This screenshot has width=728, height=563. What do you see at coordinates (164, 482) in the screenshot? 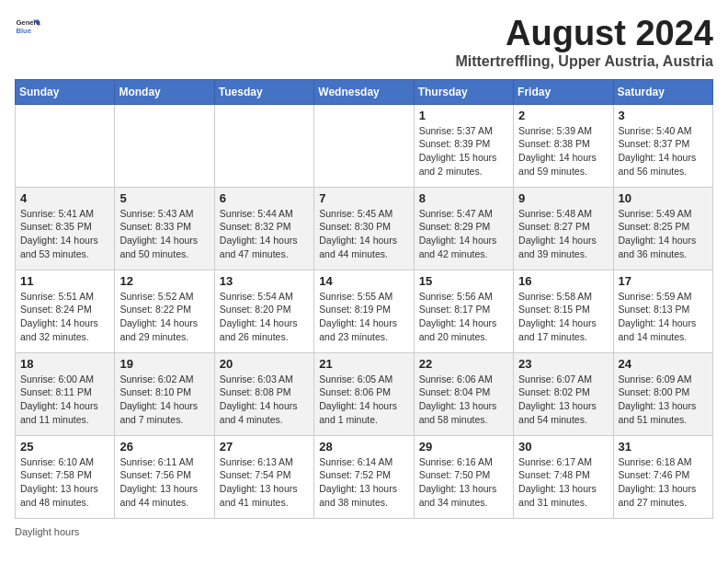
I see `day-info: Sunrise: 6:11 AM Sunset: 7:56 PM Dayligh…` at bounding box center [164, 482].